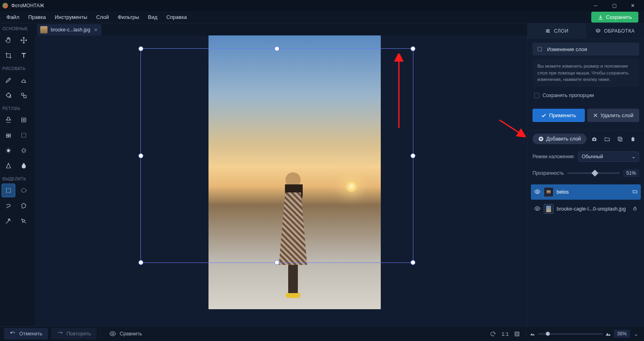  Describe the element at coordinates (533, 334) in the screenshot. I see `mountain-small-icon` at that location.